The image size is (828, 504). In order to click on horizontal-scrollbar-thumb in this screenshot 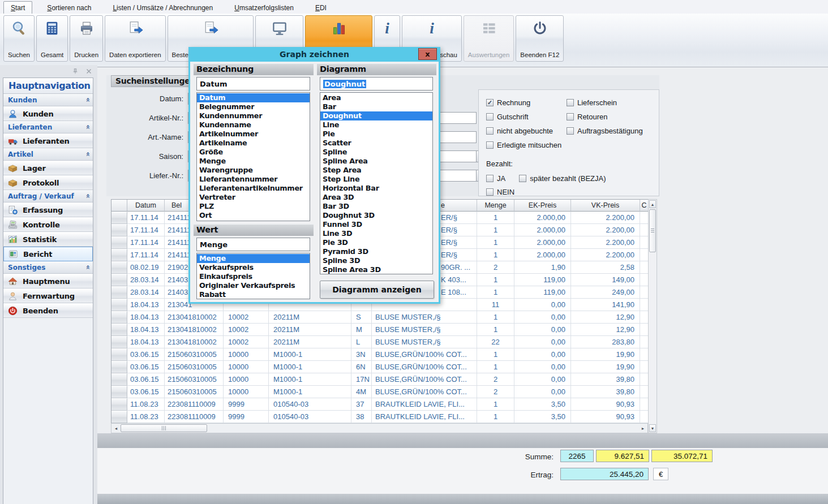, I will do `click(164, 428)`.